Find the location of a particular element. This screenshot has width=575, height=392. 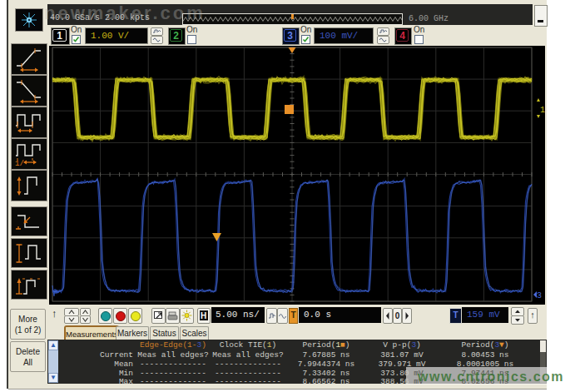

svg-text: 1 is located at coordinates (543, 110).